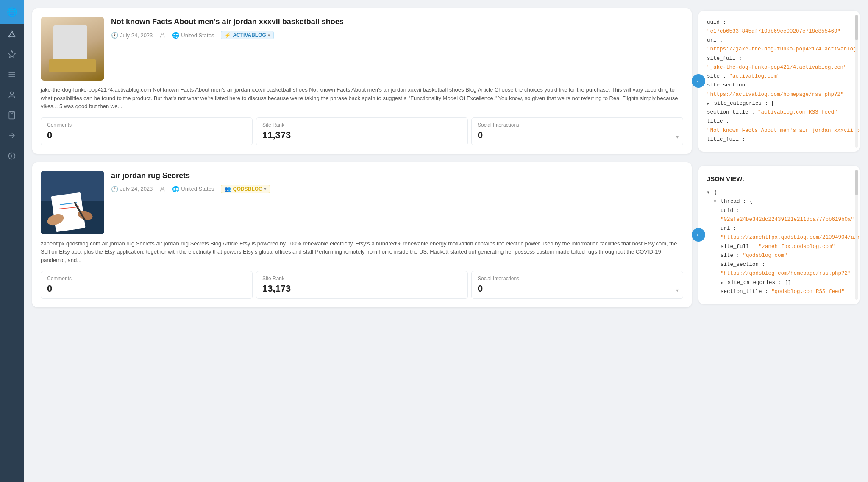  I want to click on json2-thread-open: ▼ thread : {, so click(779, 202).